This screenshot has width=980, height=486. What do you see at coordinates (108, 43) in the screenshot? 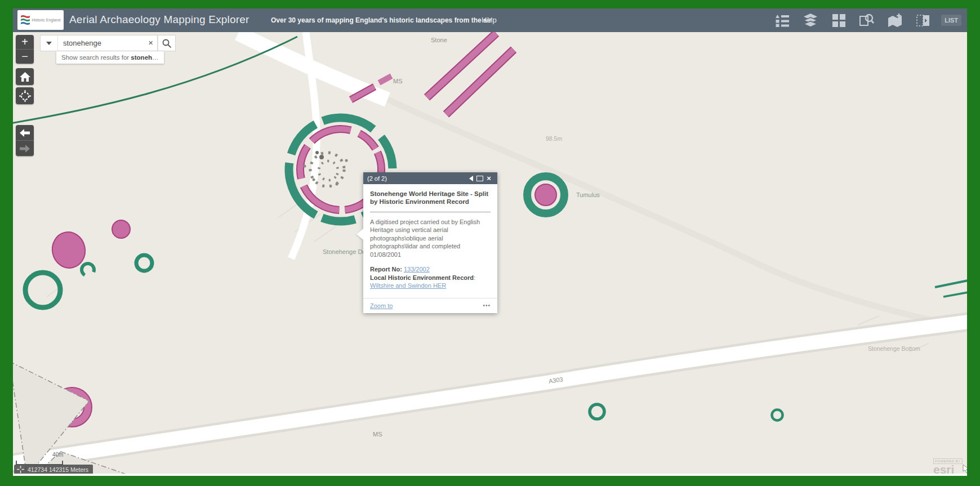
I see `search-input` at bounding box center [108, 43].